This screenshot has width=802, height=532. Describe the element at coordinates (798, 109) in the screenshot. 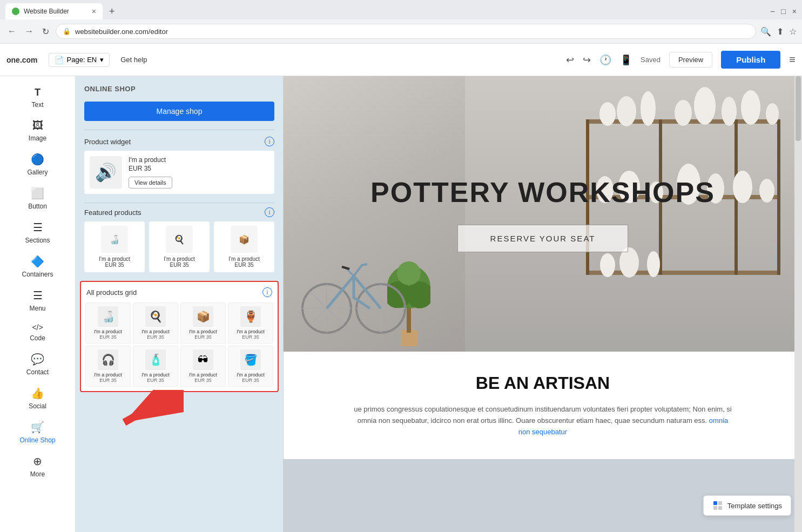

I see `scrollbar-thumb` at that location.